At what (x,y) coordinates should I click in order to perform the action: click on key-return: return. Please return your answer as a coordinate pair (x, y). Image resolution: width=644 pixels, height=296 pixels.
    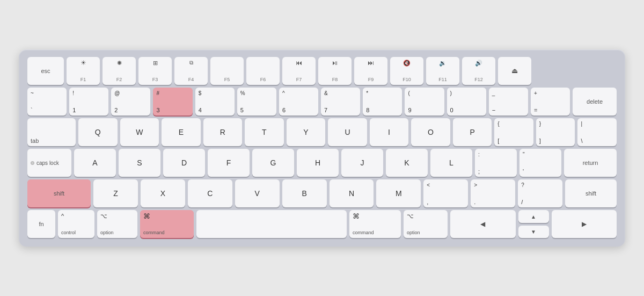
    Looking at the image, I should click on (590, 163).